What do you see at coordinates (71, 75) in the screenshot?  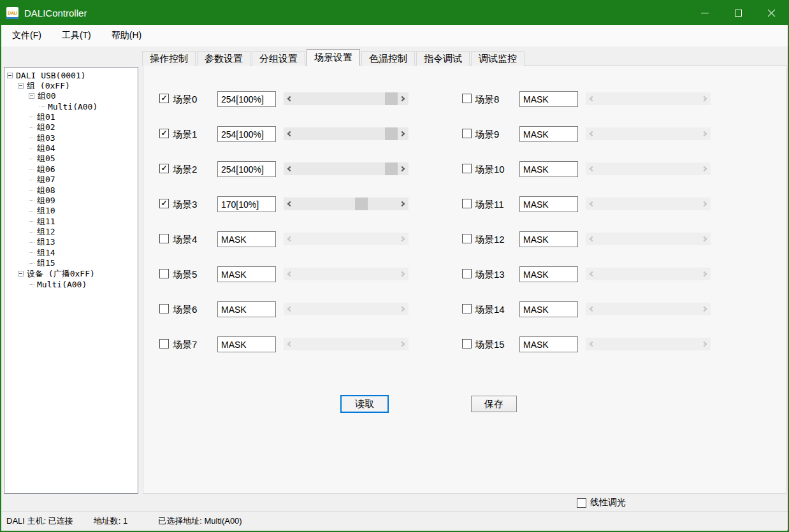 I see `tree-item: DALI USB(0001)` at bounding box center [71, 75].